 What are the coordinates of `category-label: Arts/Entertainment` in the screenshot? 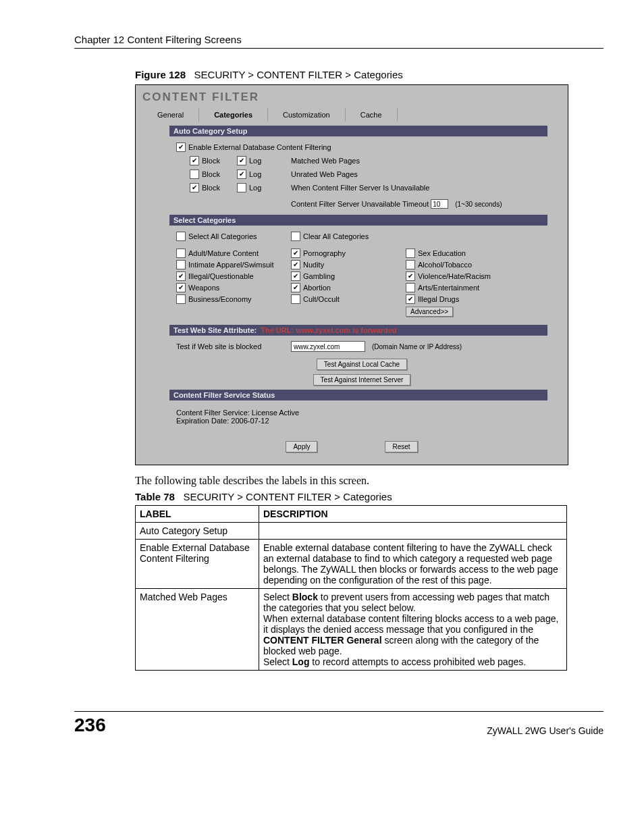 It's located at (448, 288).